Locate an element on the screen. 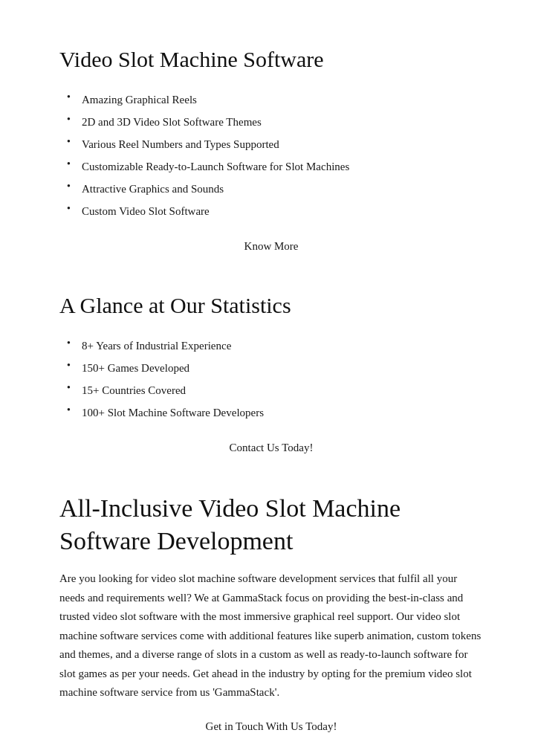 This screenshot has height=756, width=535. list-item: 8+ Years of Industrial Experience is located at coordinates (275, 346).